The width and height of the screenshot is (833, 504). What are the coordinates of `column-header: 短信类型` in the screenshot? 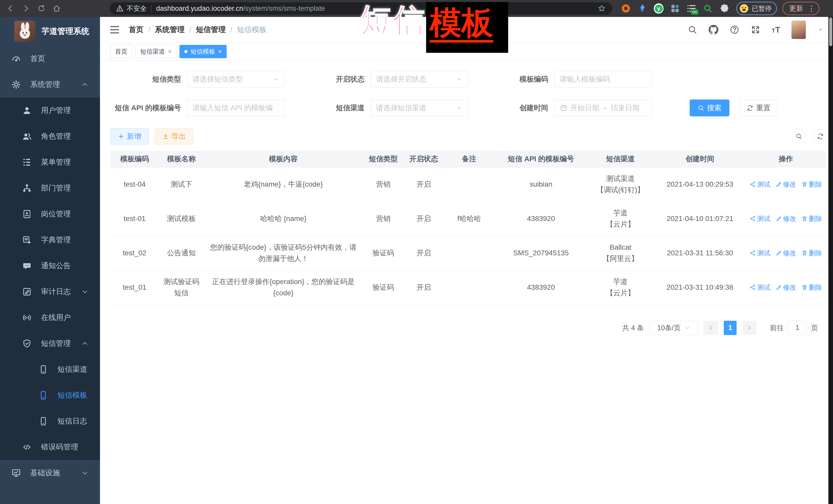 It's located at (383, 159).